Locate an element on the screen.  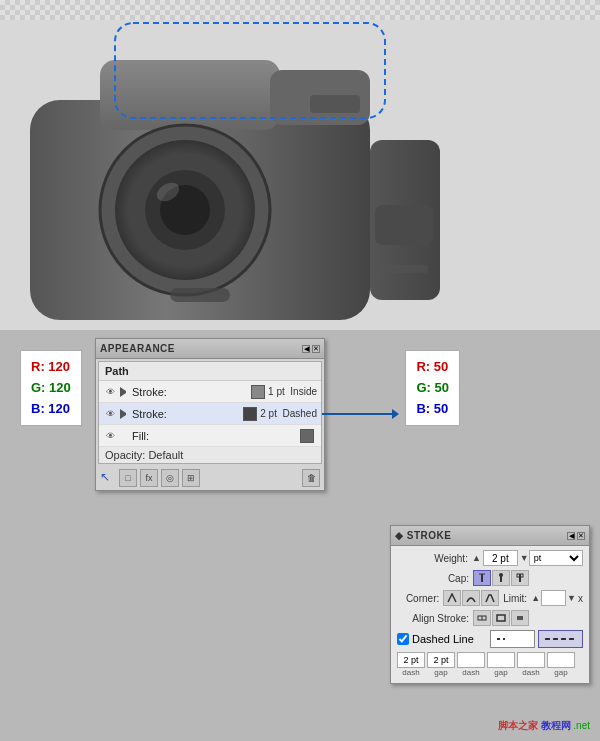
collapse-btn: ◀ is located at coordinates (306, 349).